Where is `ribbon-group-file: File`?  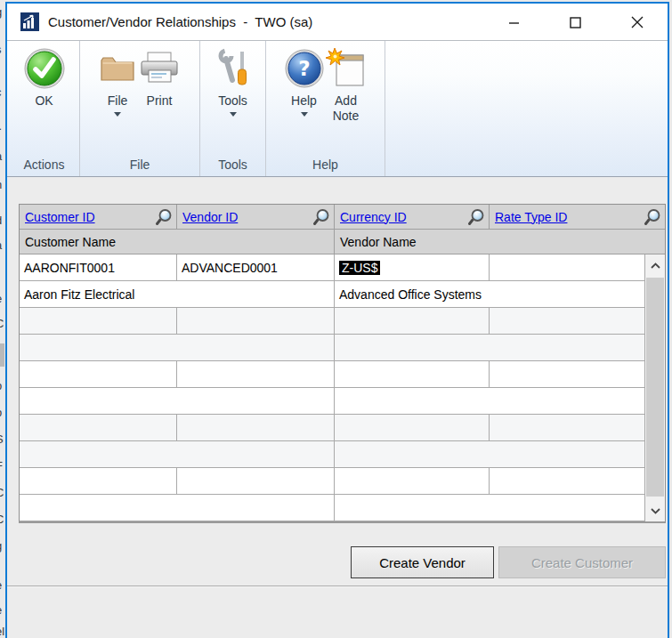
ribbon-group-file: File is located at coordinates (141, 109).